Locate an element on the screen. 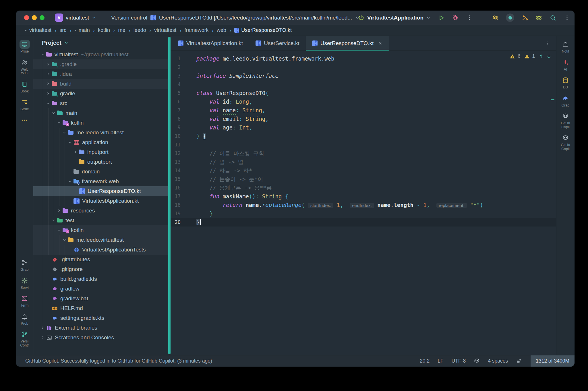 This screenshot has height=391, width=588. panel-scrollbar is located at coordinates (169, 196).